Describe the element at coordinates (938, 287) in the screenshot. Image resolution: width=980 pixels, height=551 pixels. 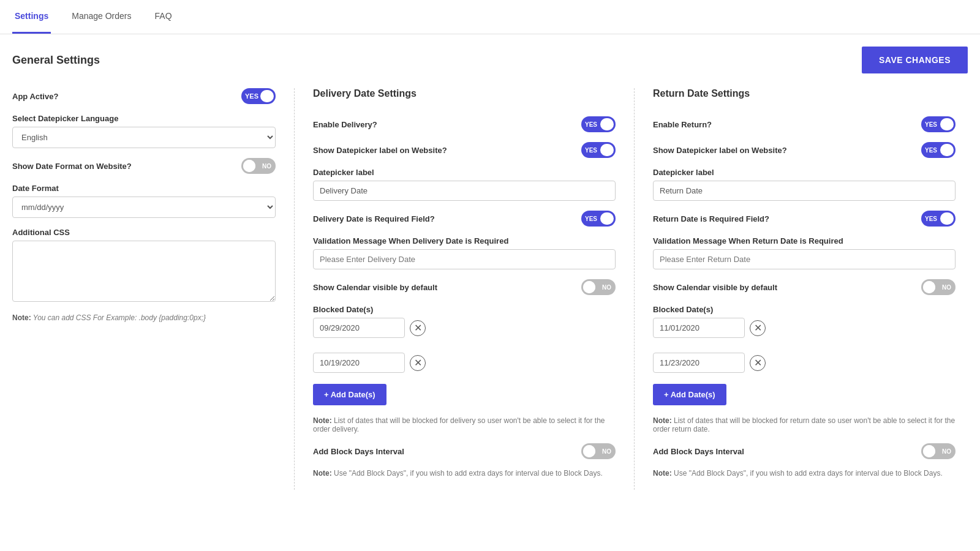
I see `return-calendar-visible-toggle: NO` at that location.